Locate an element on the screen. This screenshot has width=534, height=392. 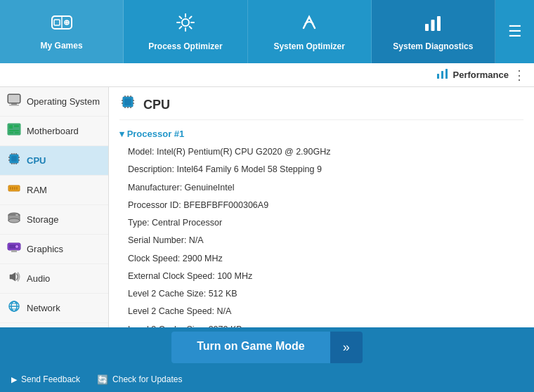
nav-label-system-diagnostics: System Diagnostics is located at coordinates (433, 46).